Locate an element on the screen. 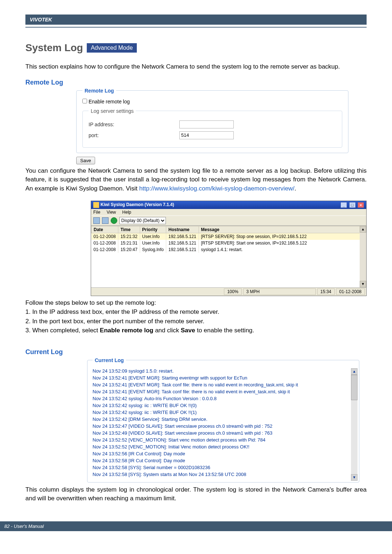 The image size is (392, 554). remote-log-heading: Remote Log is located at coordinates (196, 83).